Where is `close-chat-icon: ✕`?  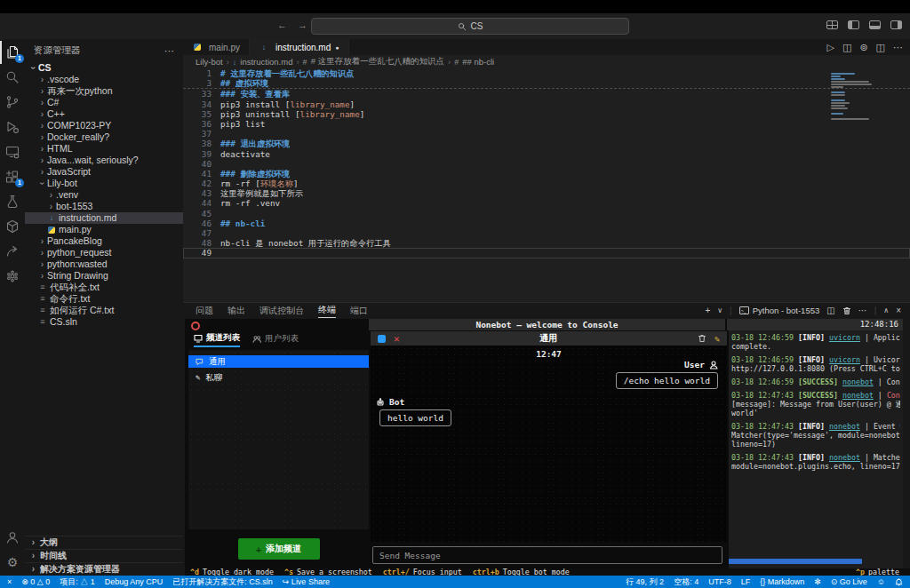
close-chat-icon: ✕ is located at coordinates (396, 339).